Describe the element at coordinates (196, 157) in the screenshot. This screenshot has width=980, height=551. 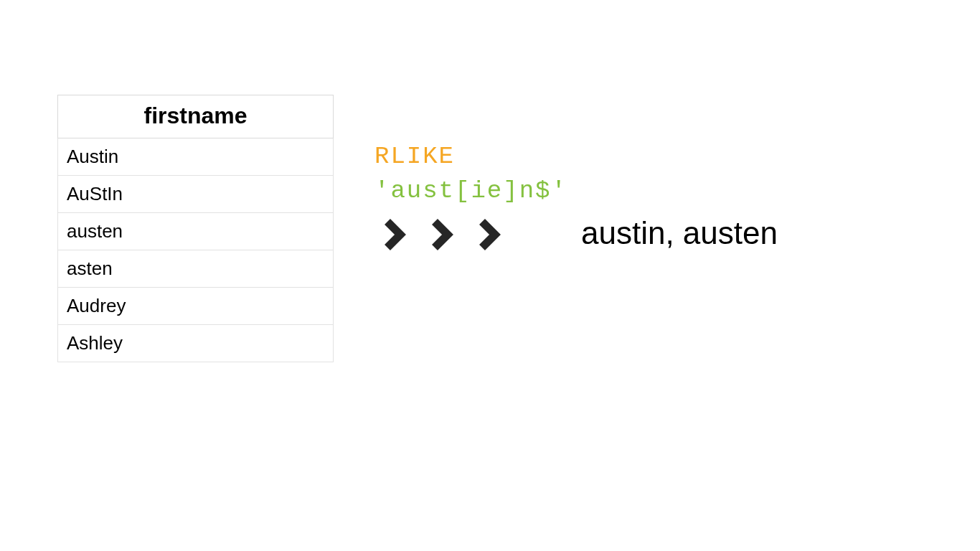
I see `cell-value: Austin` at that location.